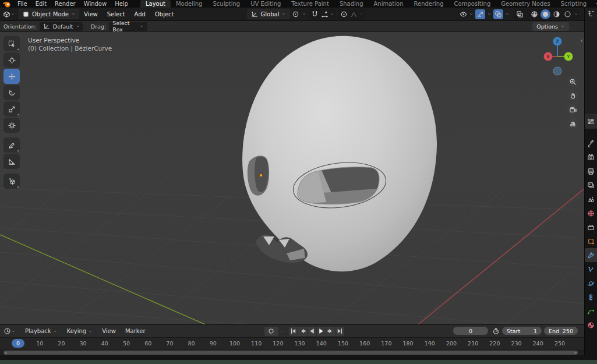 The image size is (597, 364). Describe the element at coordinates (591, 199) in the screenshot. I see `properties-tab-scene` at that location.